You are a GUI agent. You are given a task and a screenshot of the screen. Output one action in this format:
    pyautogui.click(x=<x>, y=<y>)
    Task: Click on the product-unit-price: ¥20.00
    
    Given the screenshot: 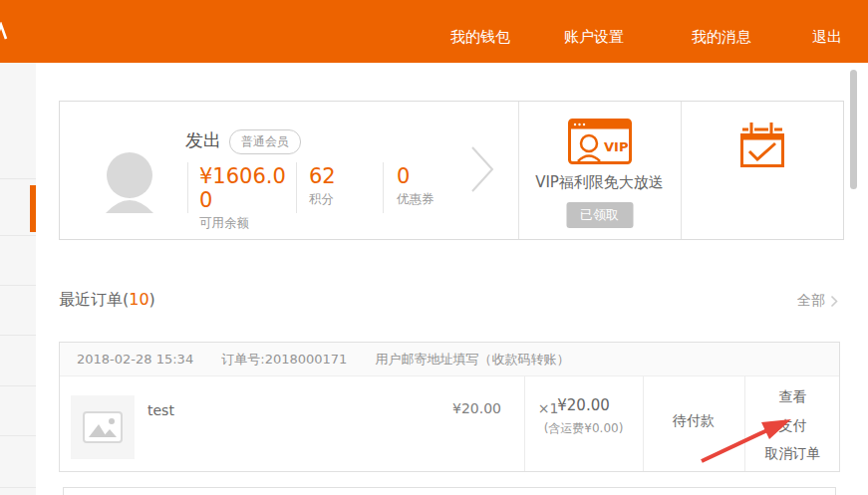 What is the action you would take?
    pyautogui.click(x=452, y=408)
    